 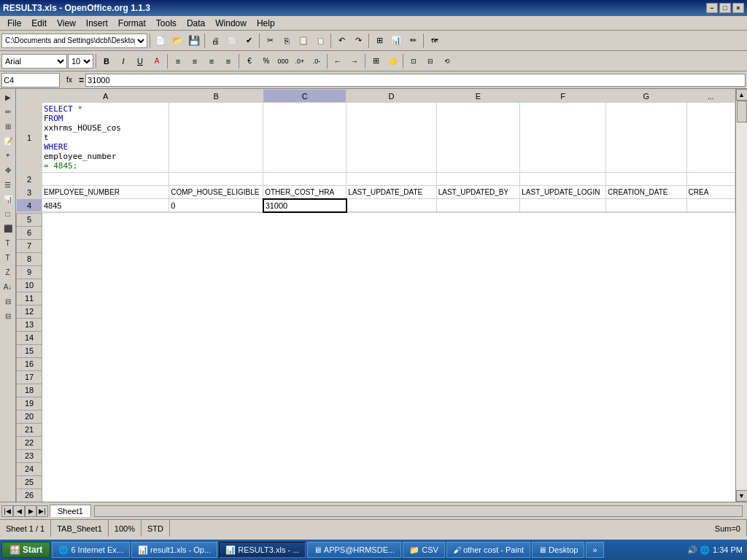 I want to click on cell-e10, so click(x=509, y=285).